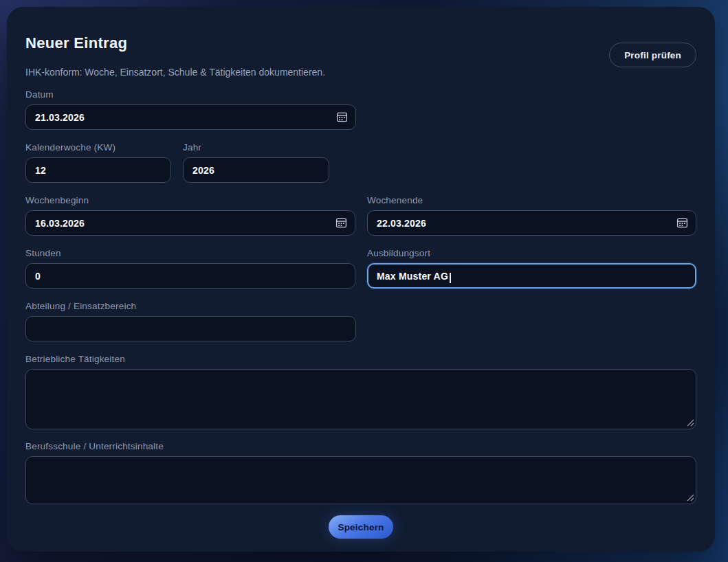 This screenshot has height=562, width=728. Describe the element at coordinates (190, 254) in the screenshot. I see `stunden-label: Stunden` at that location.